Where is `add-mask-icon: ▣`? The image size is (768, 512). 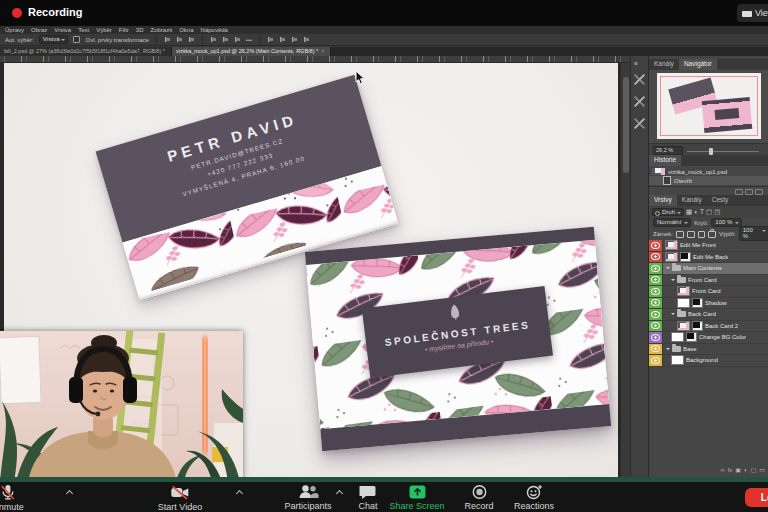 add-mask-icon: ▣ is located at coordinates (738, 470).